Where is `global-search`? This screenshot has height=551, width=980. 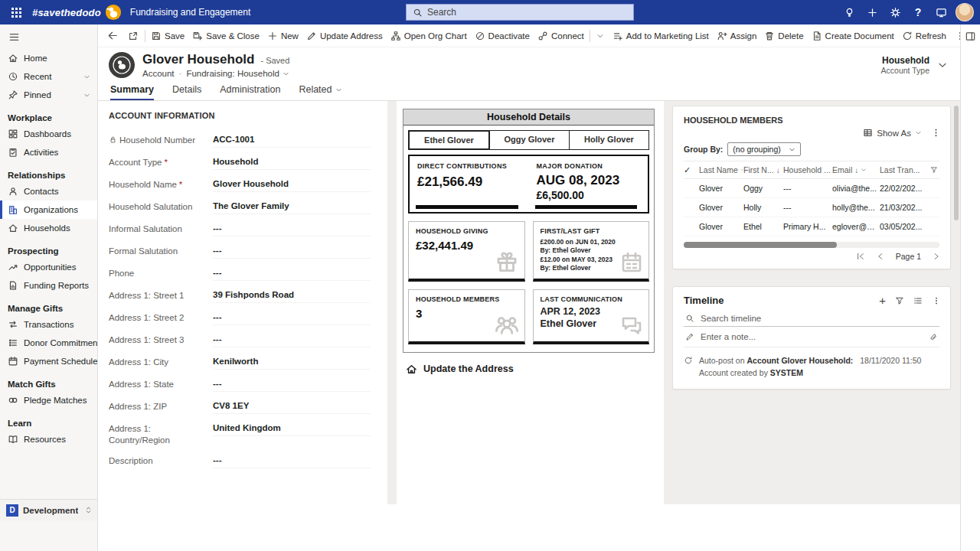 global-search is located at coordinates (520, 12).